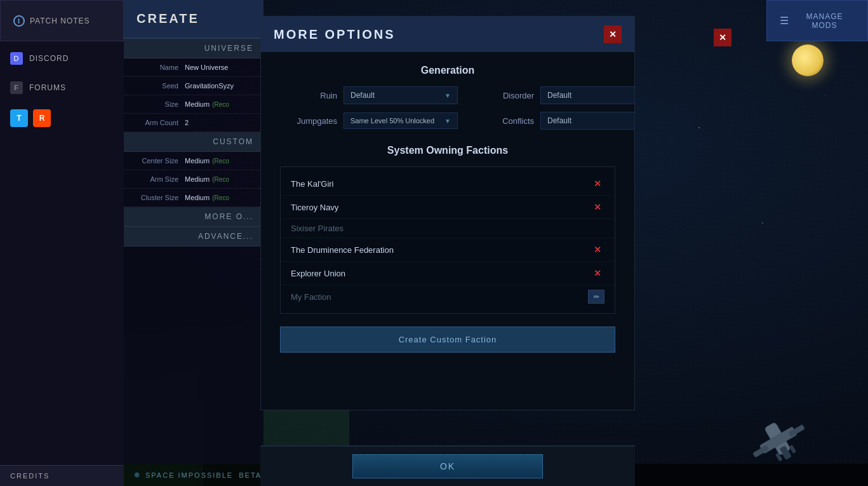  What do you see at coordinates (19, 118) in the screenshot?
I see `twitter-button: T` at bounding box center [19, 118].